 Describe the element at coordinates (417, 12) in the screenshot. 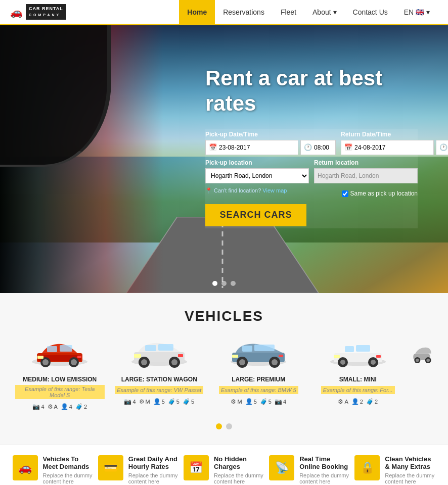

I see `nav-lang: EN 🇬🇧 ▾` at that location.